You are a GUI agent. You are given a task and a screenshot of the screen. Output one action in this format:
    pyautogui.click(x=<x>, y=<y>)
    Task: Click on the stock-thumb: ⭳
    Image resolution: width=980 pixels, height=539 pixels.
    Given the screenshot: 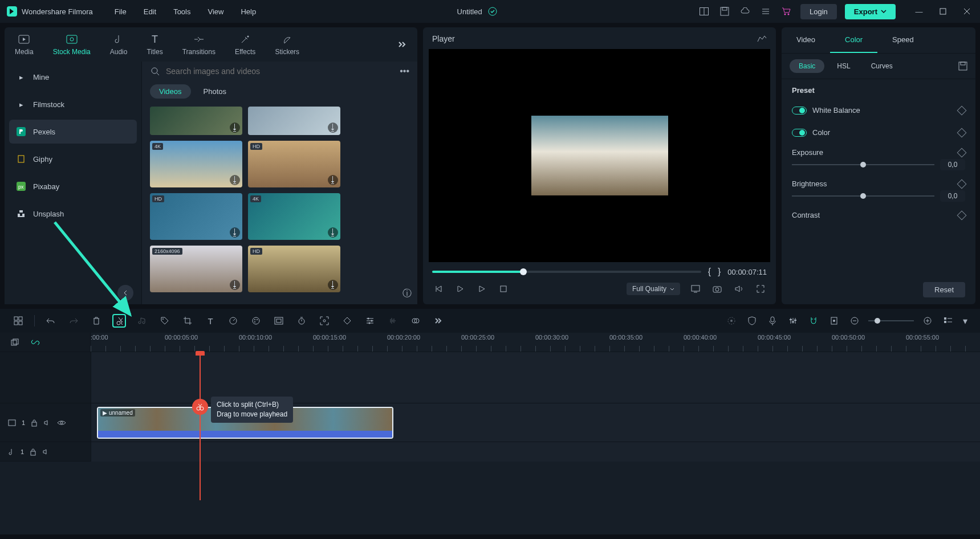 What is the action you would take?
    pyautogui.click(x=196, y=121)
    